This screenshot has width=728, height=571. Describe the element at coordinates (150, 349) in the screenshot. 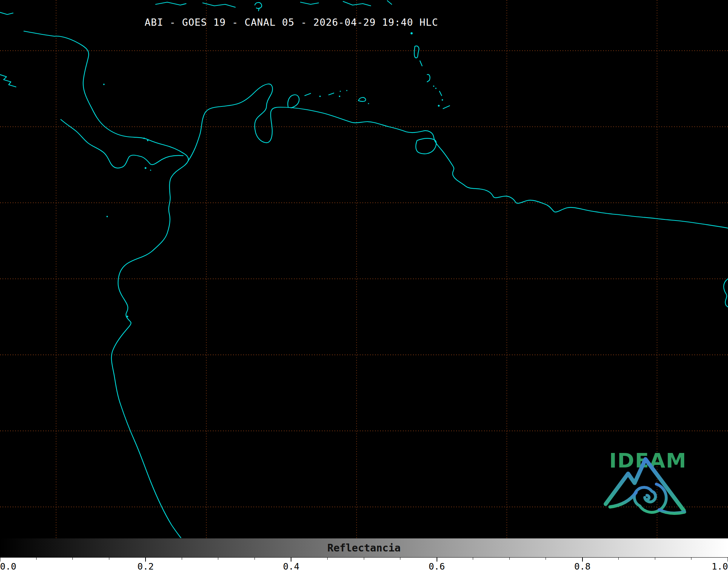

I see `coastline-pacific-south-america` at that location.